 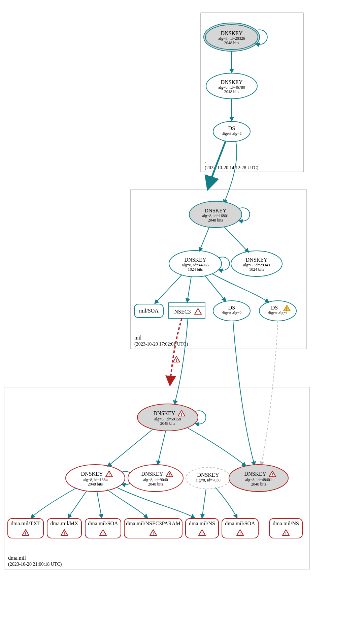 What do you see at coordinates (257, 264) in the screenshot?
I see `node-mil-zsk2: DNSKEY alg=8, id=29343 1024 bits` at bounding box center [257, 264].